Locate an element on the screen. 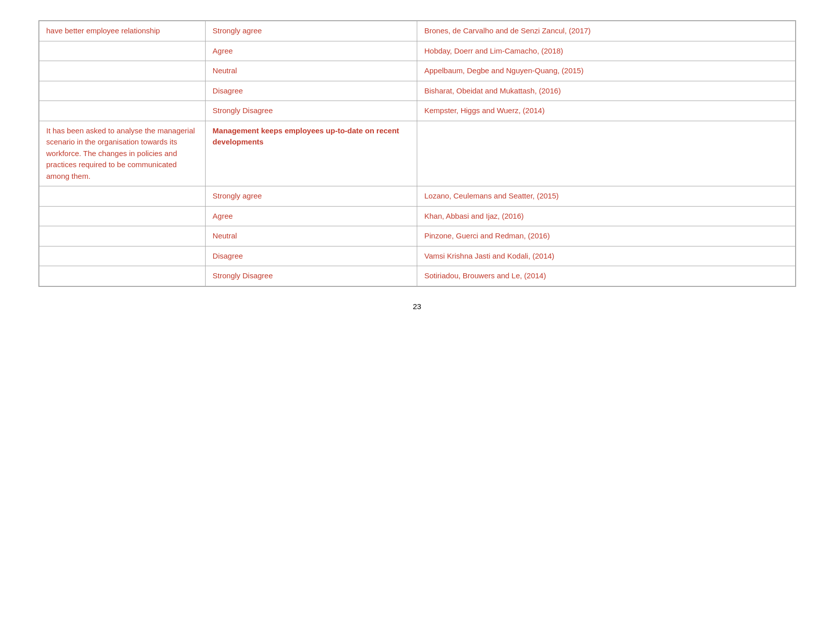 This screenshot has height=644, width=834. cell-col3-5: Kempster, Higgs and Wuerz, (2014) is located at coordinates (606, 111).